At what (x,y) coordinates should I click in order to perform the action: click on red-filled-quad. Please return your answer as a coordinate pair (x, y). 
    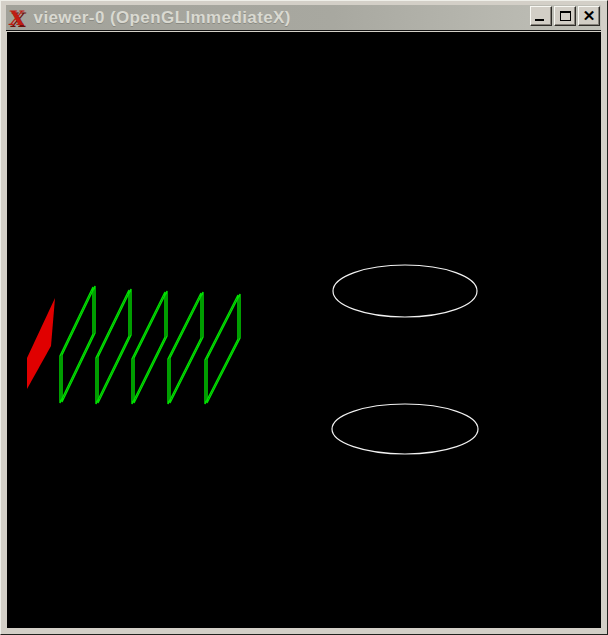
    Looking at the image, I should click on (41, 344).